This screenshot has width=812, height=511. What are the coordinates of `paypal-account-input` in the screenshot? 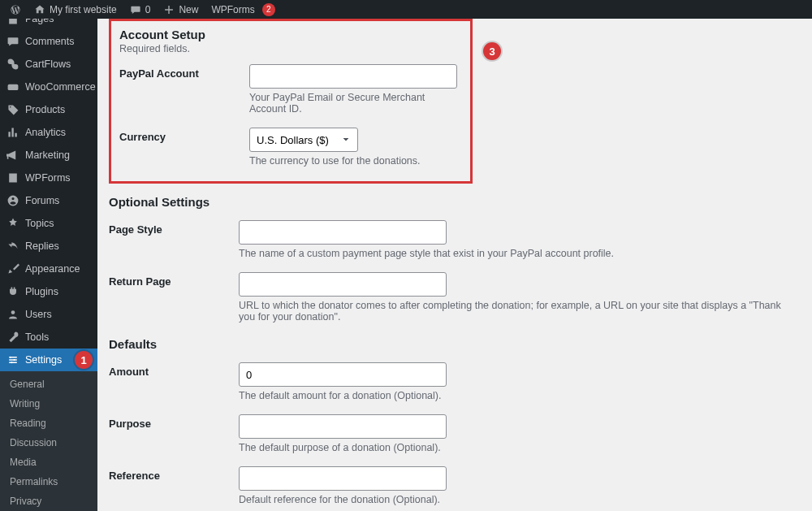 It's located at (353, 76).